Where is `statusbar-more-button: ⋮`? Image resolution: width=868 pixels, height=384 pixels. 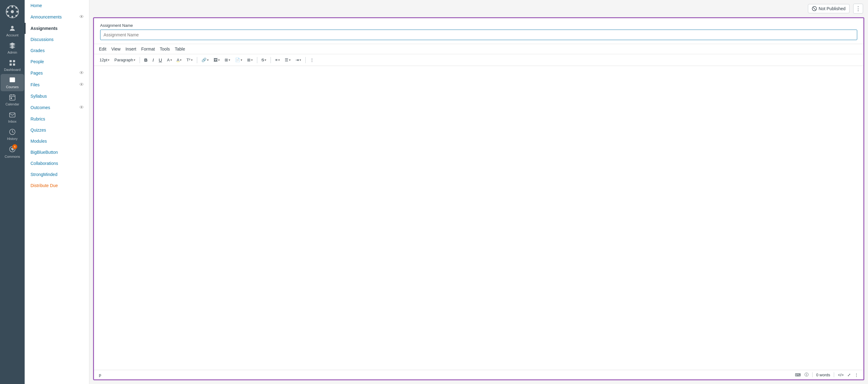 statusbar-more-button: ⋮ is located at coordinates (857, 375).